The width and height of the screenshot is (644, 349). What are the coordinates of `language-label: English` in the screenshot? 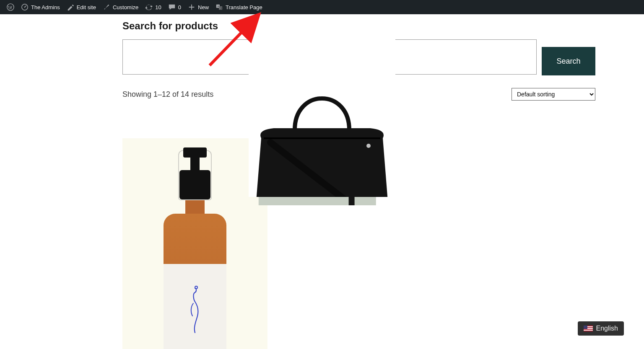 It's located at (607, 328).